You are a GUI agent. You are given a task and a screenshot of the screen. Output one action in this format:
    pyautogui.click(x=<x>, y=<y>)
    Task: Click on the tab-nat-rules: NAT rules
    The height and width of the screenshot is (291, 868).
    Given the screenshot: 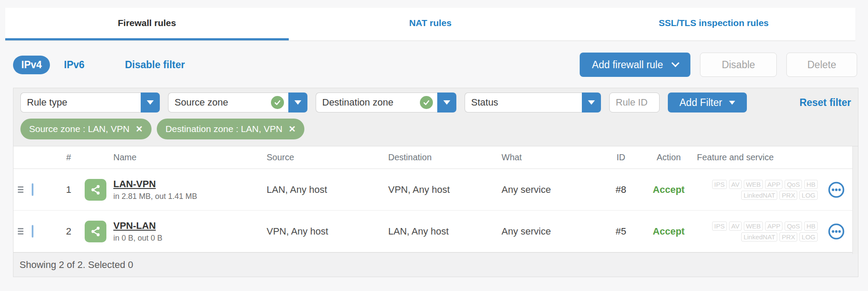 What is the action you would take?
    pyautogui.click(x=431, y=24)
    